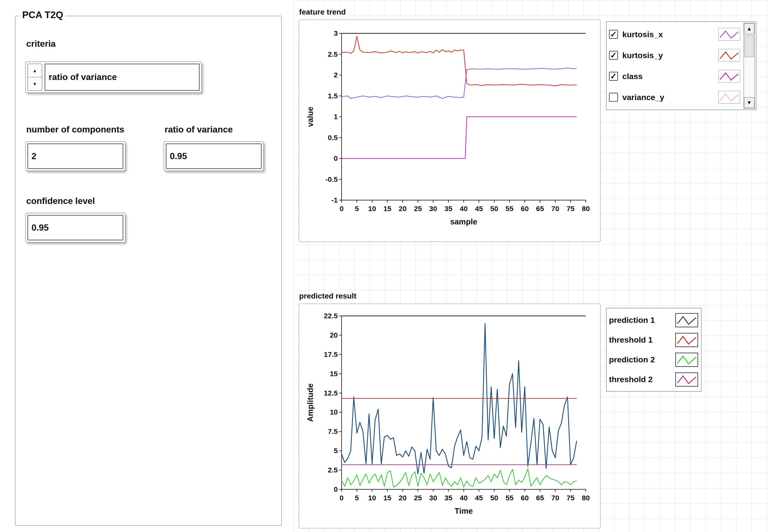 This screenshot has width=769, height=532. Describe the element at coordinates (328, 296) in the screenshot. I see `predicted-result-caption: predicted result` at that location.